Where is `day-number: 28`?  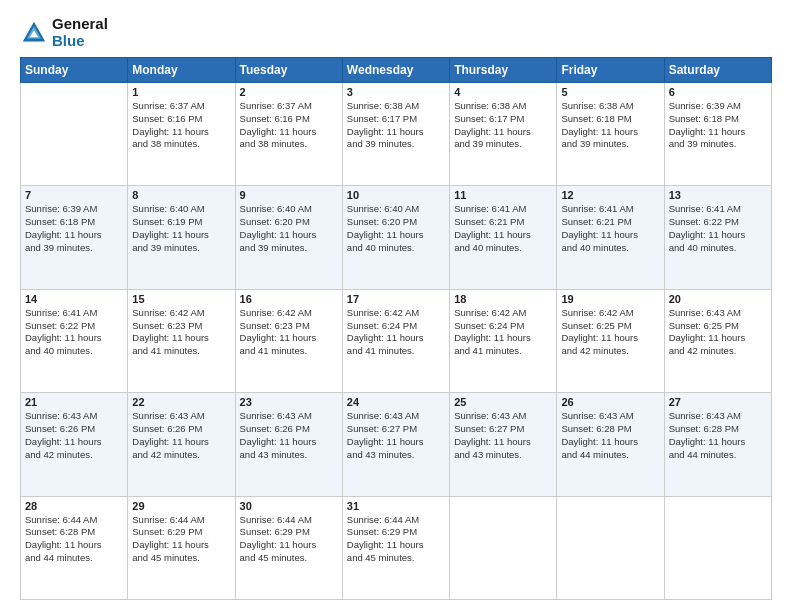
day-number: 28 is located at coordinates (74, 506).